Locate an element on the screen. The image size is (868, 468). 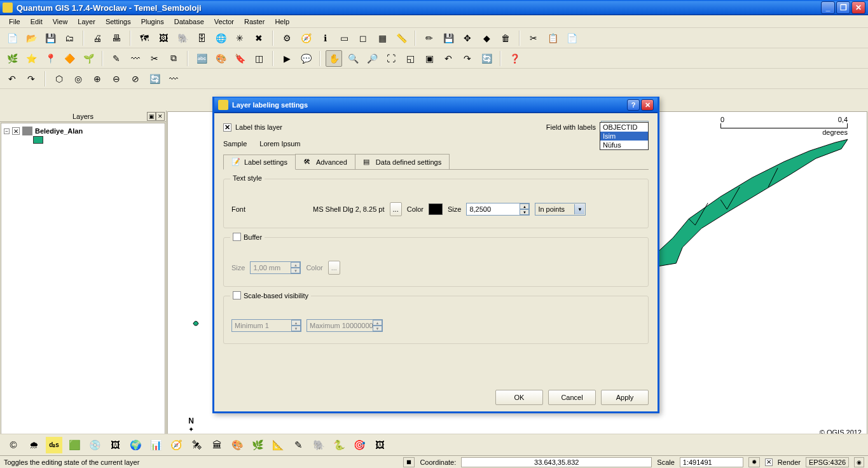
projection-status-button: ◉ is located at coordinates (859, 462).